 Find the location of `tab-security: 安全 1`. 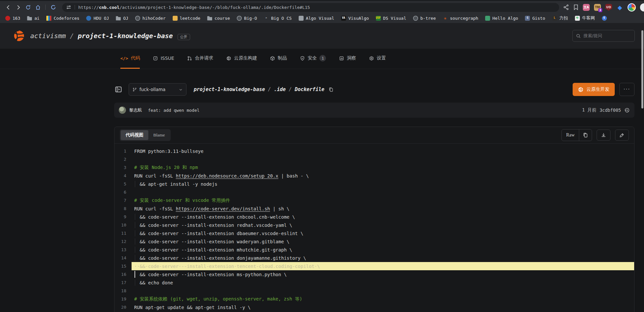

tab-security: 安全 1 is located at coordinates (313, 59).